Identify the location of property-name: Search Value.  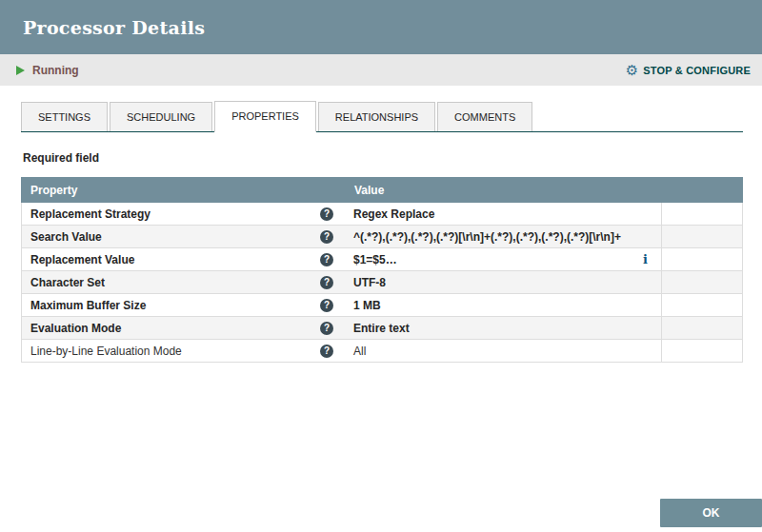
(67, 237).